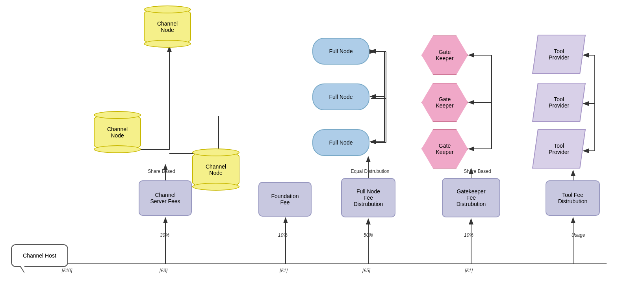 The image size is (644, 306). Describe the element at coordinates (573, 198) in the screenshot. I see `tool-fee-box: Tool Fee Distrubution` at that location.